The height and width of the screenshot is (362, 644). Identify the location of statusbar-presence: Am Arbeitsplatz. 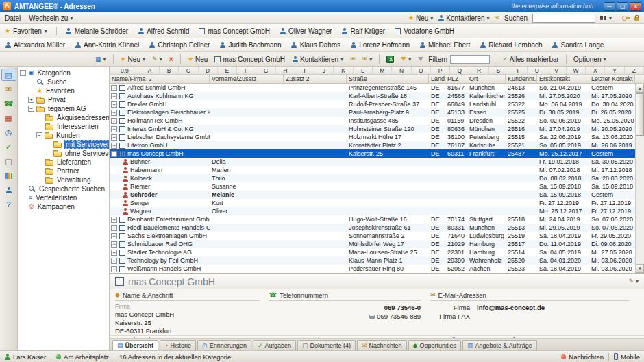
(82, 357).